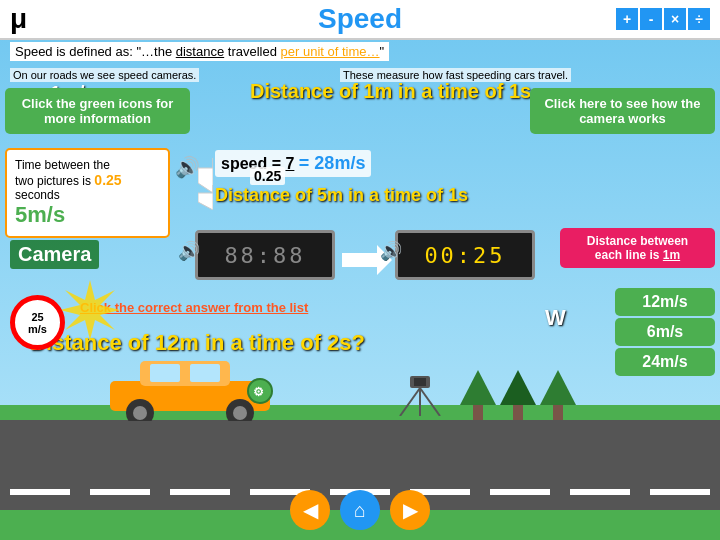  Describe the element at coordinates (391, 251) in the screenshot. I see `sound-icon-3: 🔊` at that location.